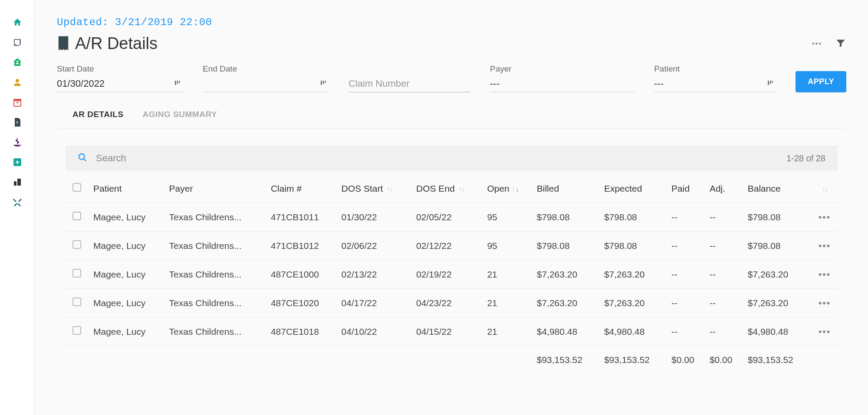  Describe the element at coordinates (448, 246) in the screenshot. I see `cell-dos-end: 02/12/22` at that location.